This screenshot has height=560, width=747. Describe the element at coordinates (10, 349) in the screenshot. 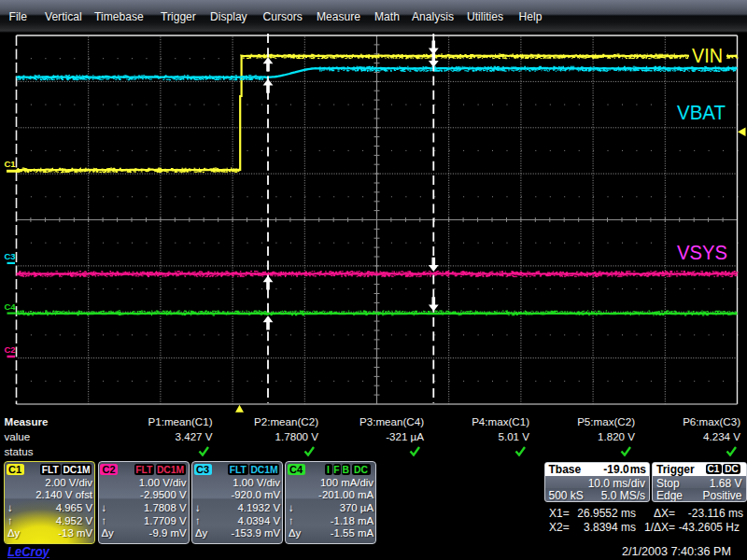

I see `svg-text: C2` at that location.